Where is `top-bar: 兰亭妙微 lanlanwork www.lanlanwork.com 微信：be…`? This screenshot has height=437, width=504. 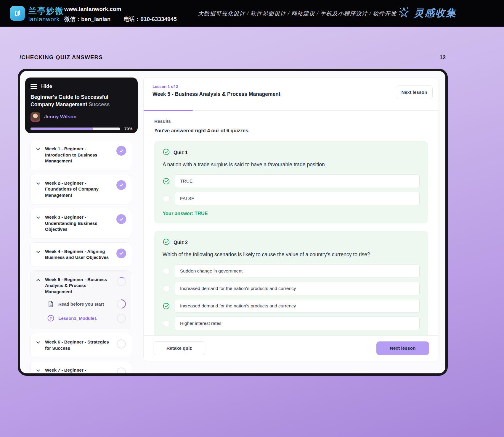 top-bar: 兰亭妙微 lanlanwork www.lanlanwork.com 微信：be… is located at coordinates (252, 13).